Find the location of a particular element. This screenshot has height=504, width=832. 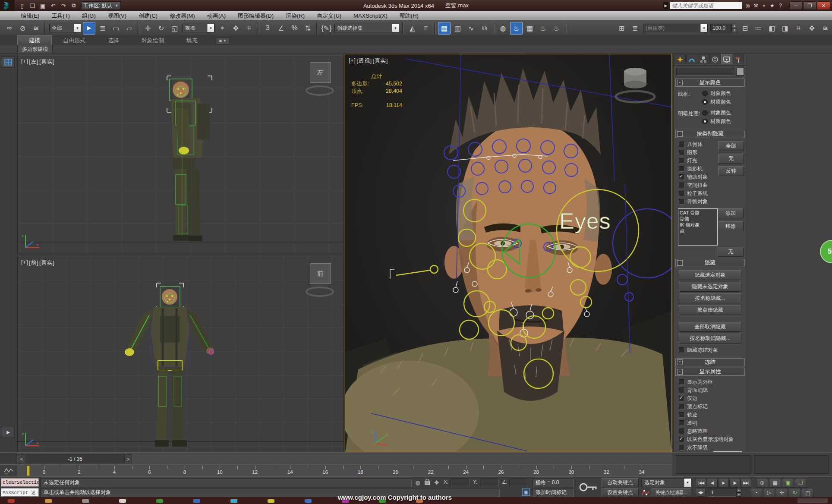

z-coordinate-field is located at coordinates (519, 482).